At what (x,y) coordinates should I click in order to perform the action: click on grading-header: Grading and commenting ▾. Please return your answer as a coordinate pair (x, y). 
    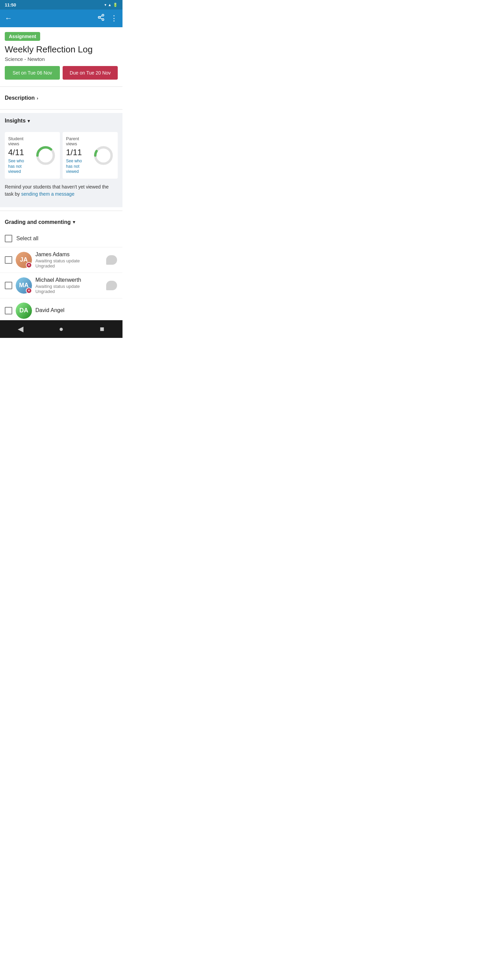
    Looking at the image, I should click on (61, 222).